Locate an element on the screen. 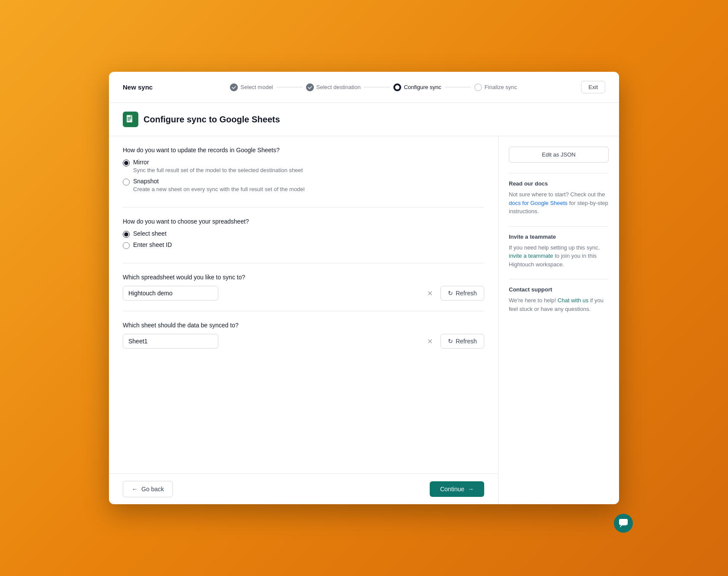  sidebar-edit-json: Edit as JSON is located at coordinates (559, 155).